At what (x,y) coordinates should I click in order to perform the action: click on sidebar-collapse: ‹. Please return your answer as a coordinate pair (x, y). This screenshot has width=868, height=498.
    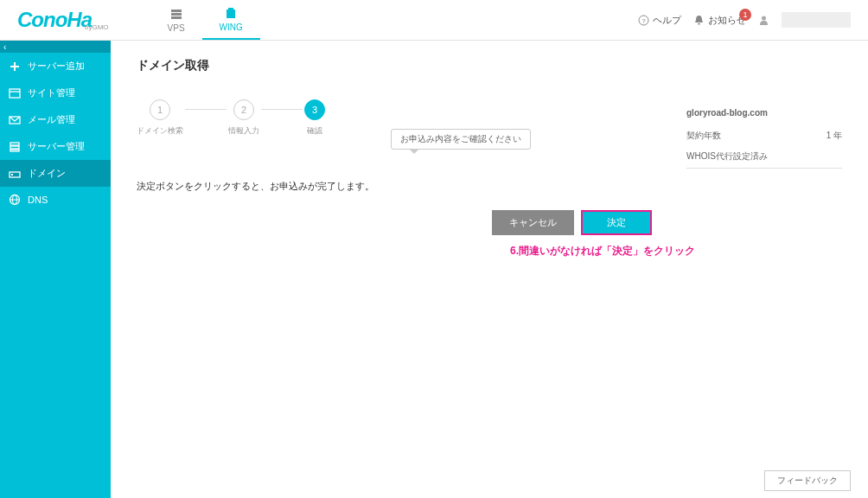
    Looking at the image, I should click on (55, 47).